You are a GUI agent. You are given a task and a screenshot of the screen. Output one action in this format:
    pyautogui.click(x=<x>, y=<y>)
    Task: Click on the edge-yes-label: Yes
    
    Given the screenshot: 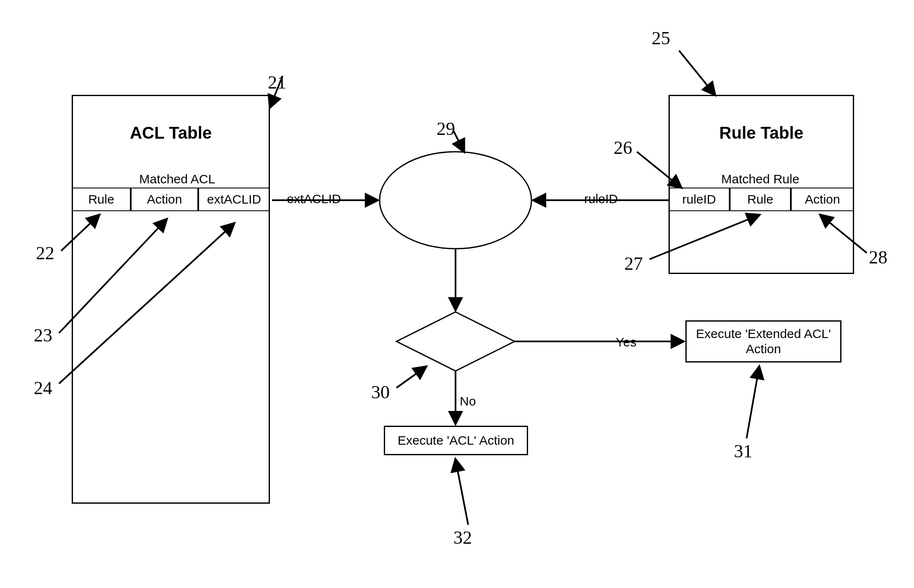 What is the action you would take?
    pyautogui.click(x=626, y=342)
    